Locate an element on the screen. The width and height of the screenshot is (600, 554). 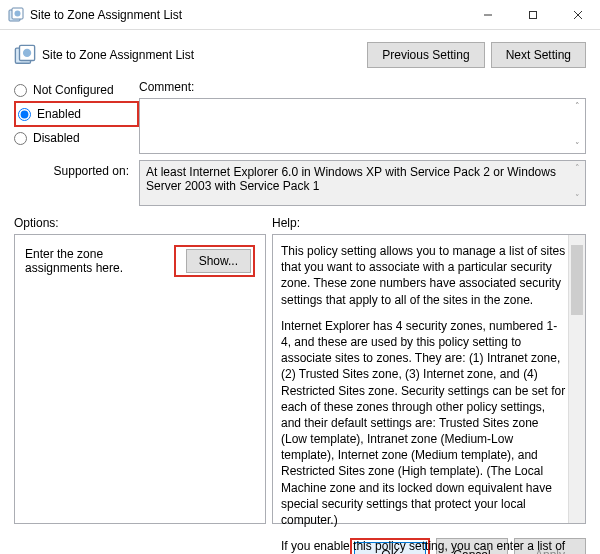
next-setting-button: Next Setting is located at coordinates (538, 55).